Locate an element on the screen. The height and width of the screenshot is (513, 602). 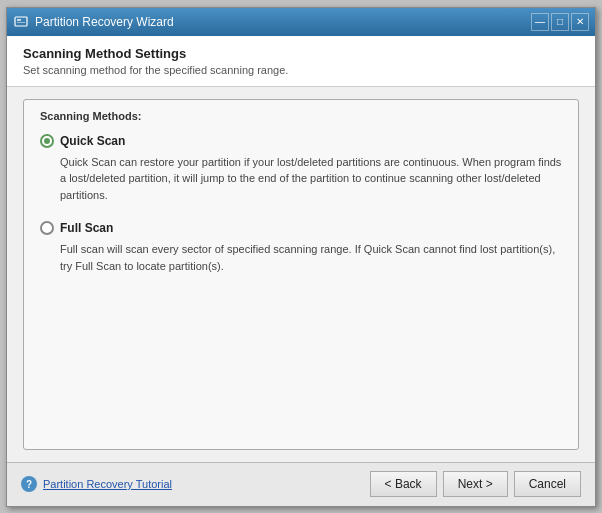
footer: ? Partition Recovery Tutorial < Back Nex… is located at coordinates (301, 484).